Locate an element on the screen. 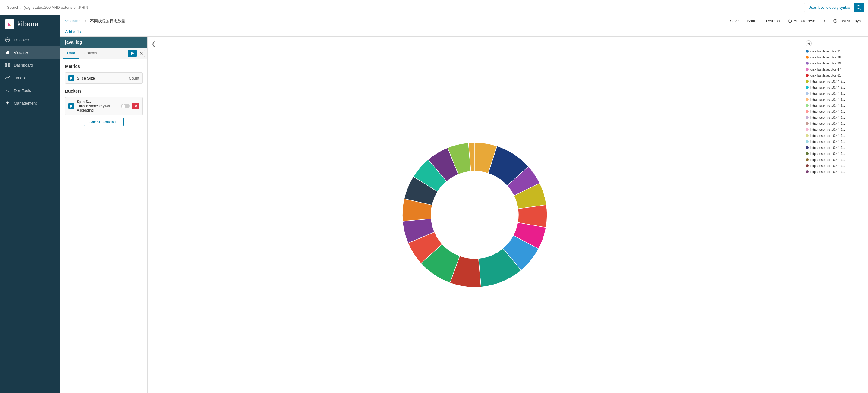  legend-label: diskTaskExecutor-47 is located at coordinates (826, 69).